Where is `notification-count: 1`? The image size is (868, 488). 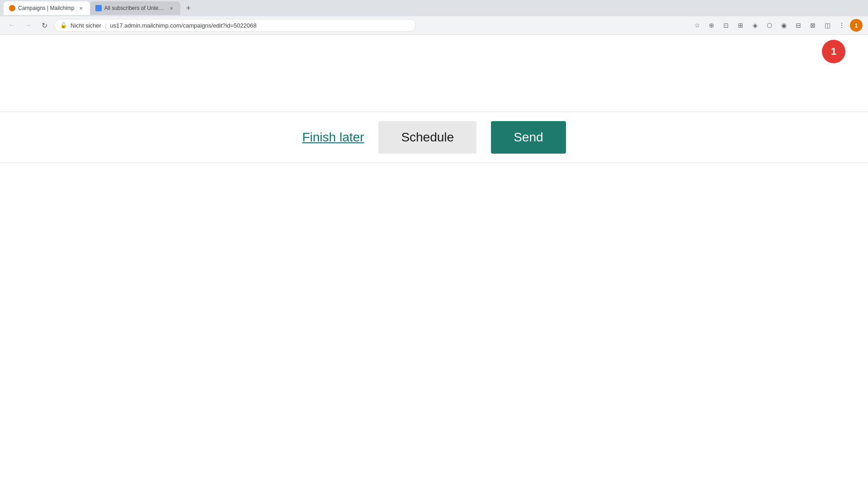
notification-count: 1 is located at coordinates (834, 52).